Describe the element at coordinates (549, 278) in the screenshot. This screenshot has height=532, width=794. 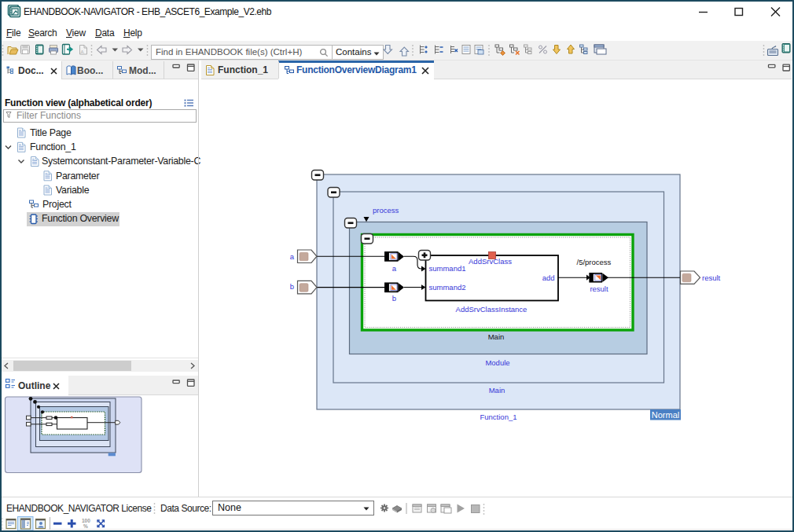
I see `svg-text: add` at that location.